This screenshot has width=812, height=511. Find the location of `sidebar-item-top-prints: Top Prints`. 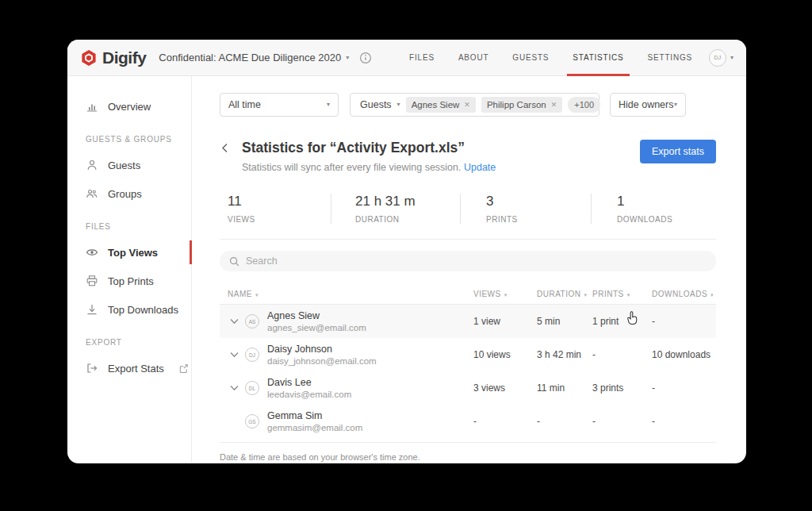

sidebar-item-top-prints: Top Prints is located at coordinates (129, 281).